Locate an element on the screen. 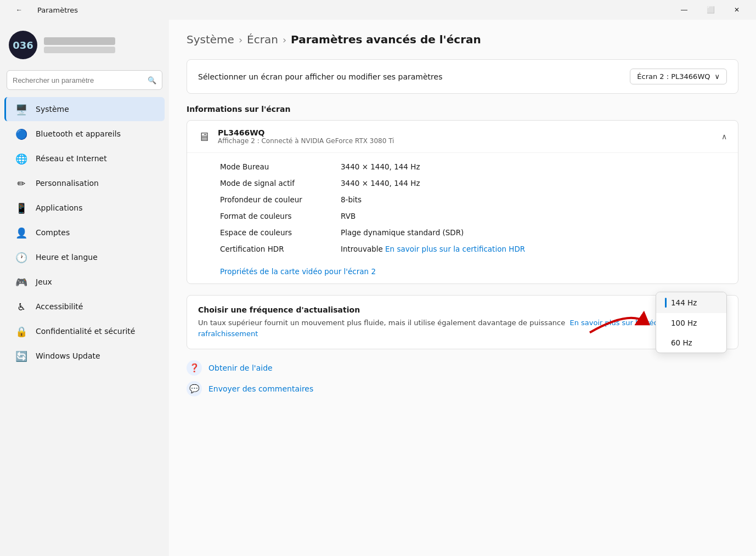 The width and height of the screenshot is (756, 556). info-label: Profondeur de couleur is located at coordinates (280, 200).